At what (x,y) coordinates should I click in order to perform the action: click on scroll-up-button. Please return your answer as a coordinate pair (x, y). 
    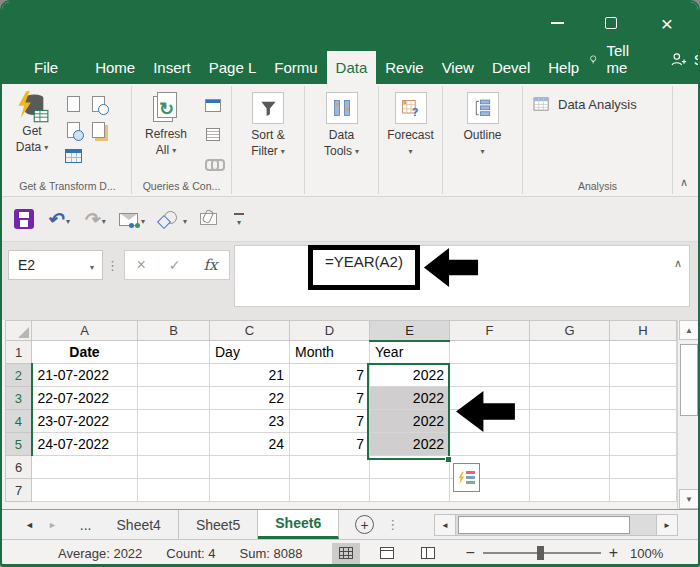
    Looking at the image, I should click on (689, 330).